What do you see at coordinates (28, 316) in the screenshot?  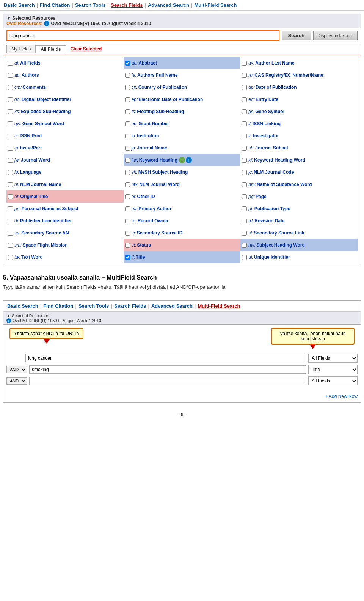 I see `mf-selected-resources-label: ▼ Selected Resources` at bounding box center [28, 316].